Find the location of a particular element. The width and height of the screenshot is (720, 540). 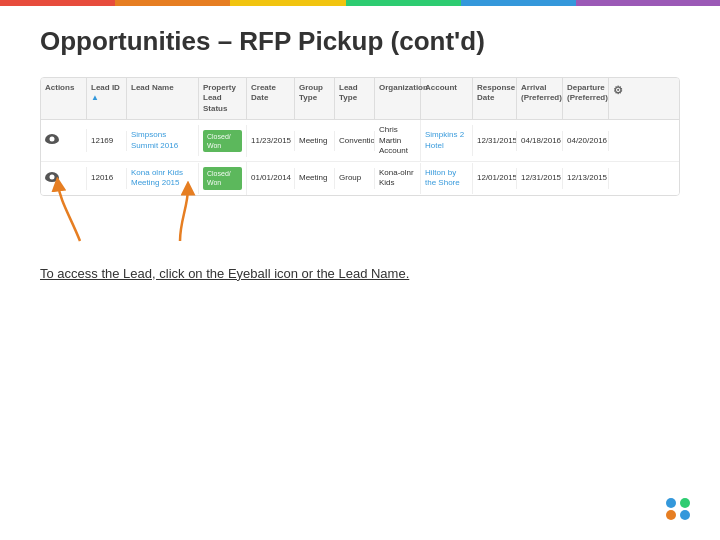

company-logo is located at coordinates (678, 510).